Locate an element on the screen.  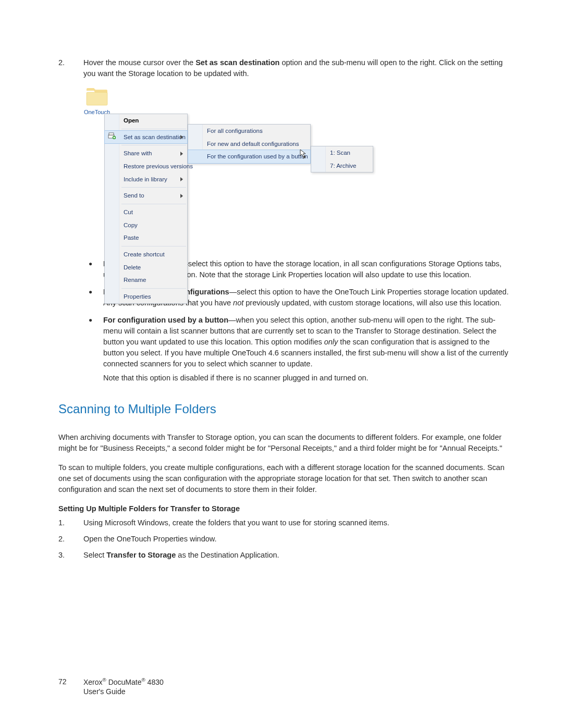
menu-item-include-library: Include in library is located at coordinates (146, 179).